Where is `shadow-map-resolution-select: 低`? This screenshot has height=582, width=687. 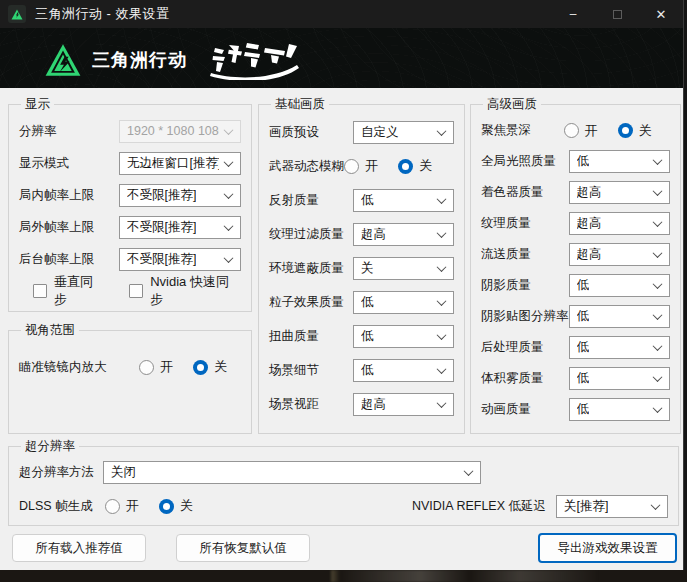
shadow-map-resolution-select: 低 is located at coordinates (620, 316).